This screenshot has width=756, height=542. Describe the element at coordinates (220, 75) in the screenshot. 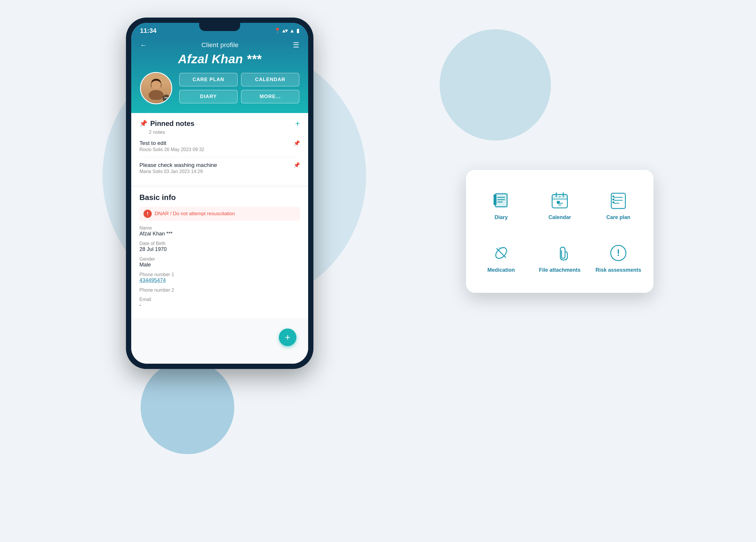

I see `client-profile-header: ← Client profile ☰ Afzal Khan ***` at that location.